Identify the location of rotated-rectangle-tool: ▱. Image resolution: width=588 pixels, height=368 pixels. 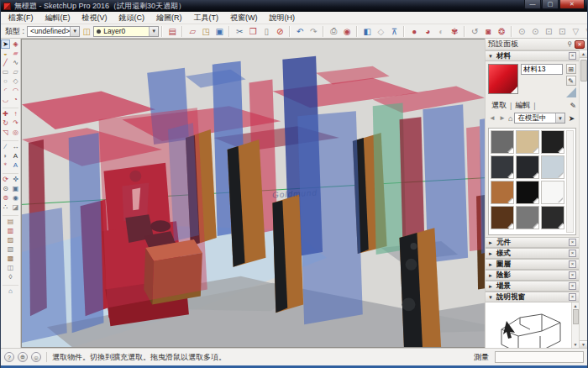
(15, 72).